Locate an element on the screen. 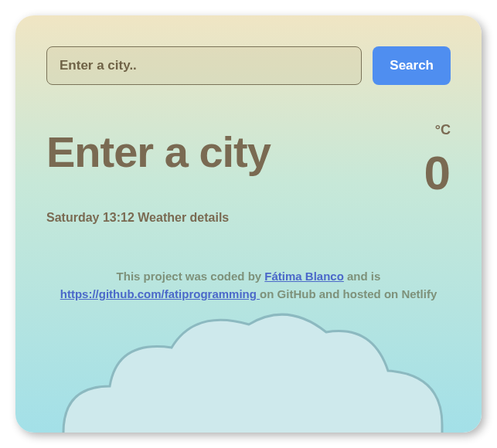  main-row: Enter a city °C 0 is located at coordinates (249, 164).